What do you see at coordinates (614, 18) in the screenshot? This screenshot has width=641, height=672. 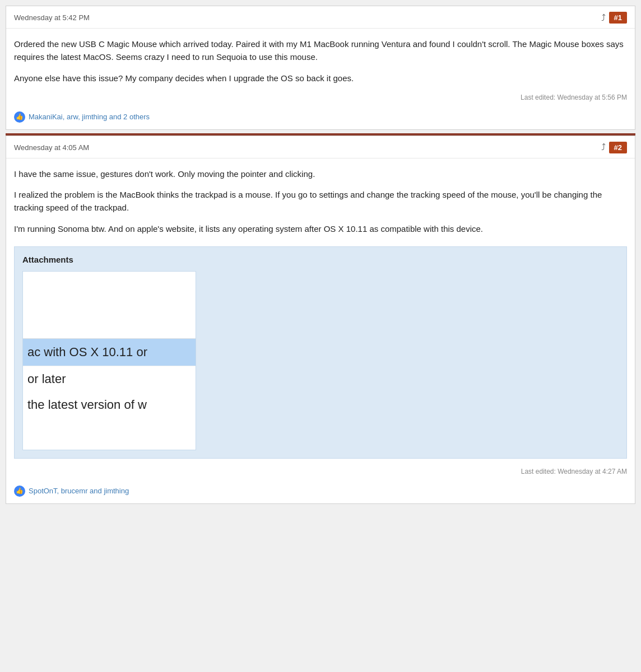 I see `post-1-header-right: ⤴ #1` at bounding box center [614, 18].